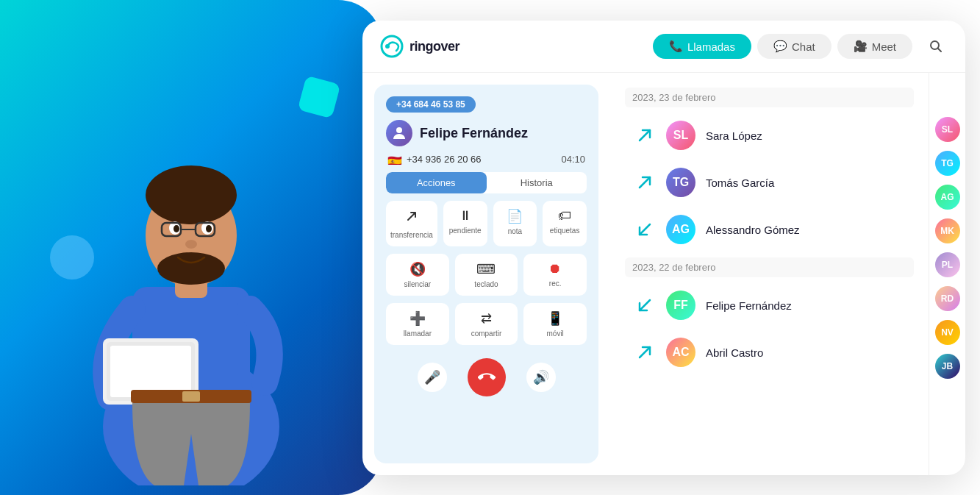 This screenshot has height=495, width=980. I want to click on hold-button: ⏸ pendiente, so click(465, 224).